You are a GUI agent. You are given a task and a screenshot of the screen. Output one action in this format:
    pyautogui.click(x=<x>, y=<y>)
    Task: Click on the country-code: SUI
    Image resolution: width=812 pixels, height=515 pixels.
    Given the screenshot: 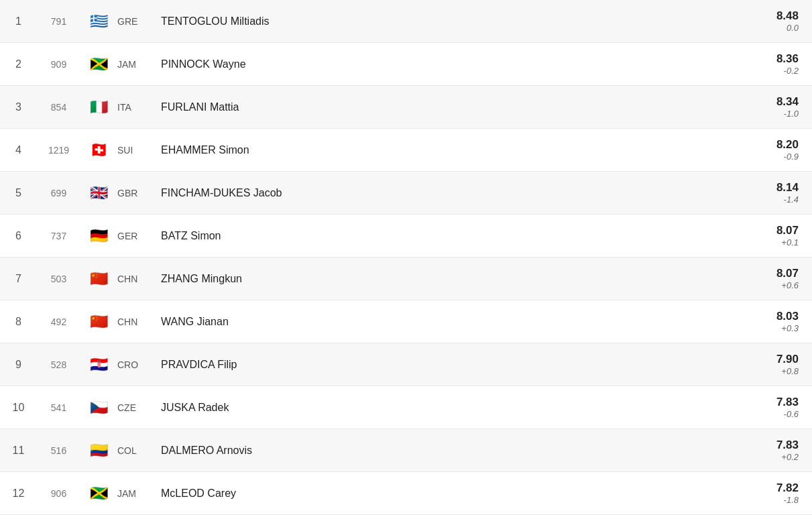 What is the action you would take?
    pyautogui.click(x=135, y=150)
    